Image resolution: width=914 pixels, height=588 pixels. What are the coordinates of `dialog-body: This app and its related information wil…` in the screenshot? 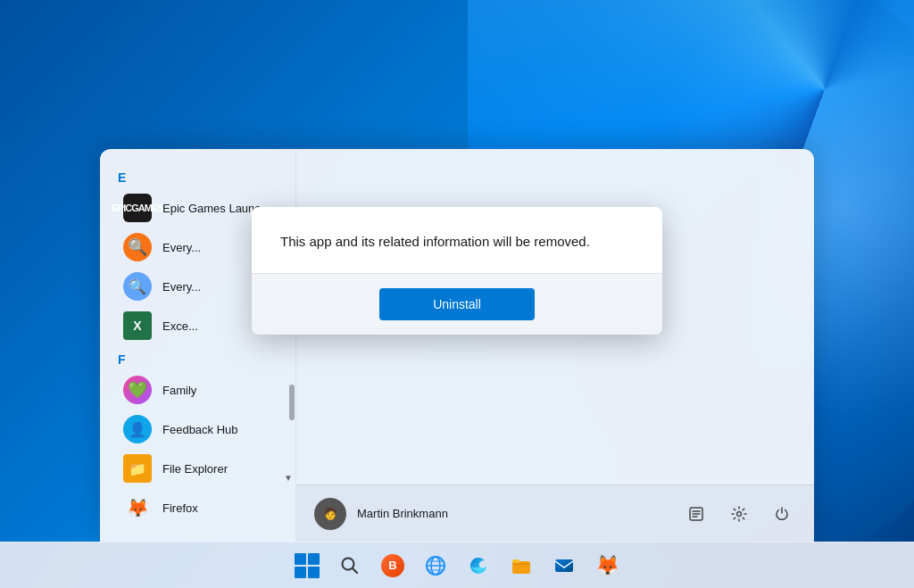 It's located at (457, 241).